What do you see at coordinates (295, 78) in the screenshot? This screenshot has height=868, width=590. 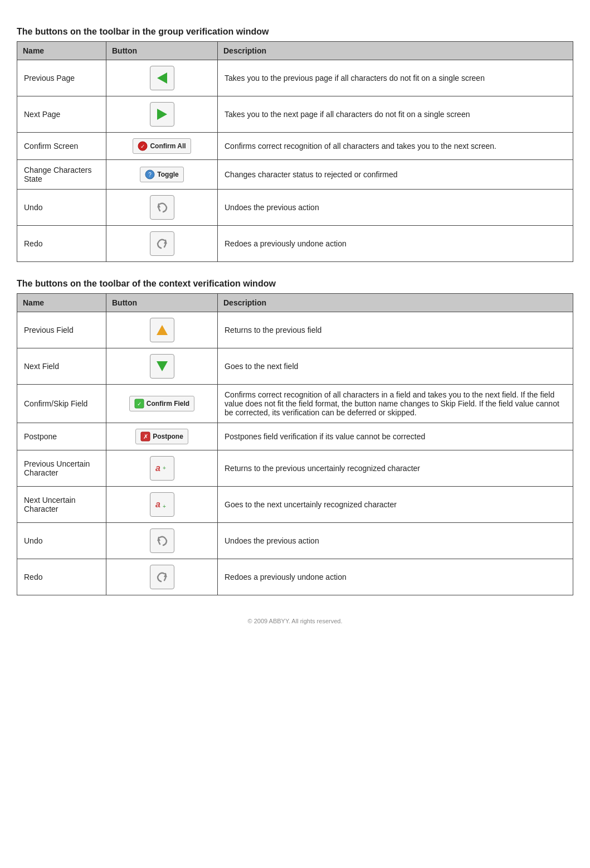 I see `table-row: Previous Page Takes you to the previous …` at bounding box center [295, 78].